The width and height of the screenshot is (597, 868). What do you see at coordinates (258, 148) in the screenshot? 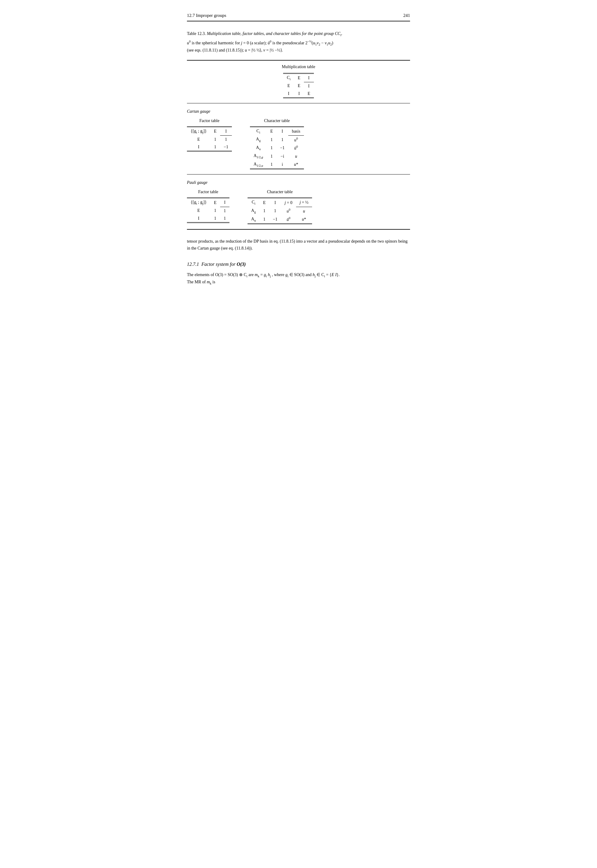
I see `cartan-char-Au-label: Au` at bounding box center [258, 148].